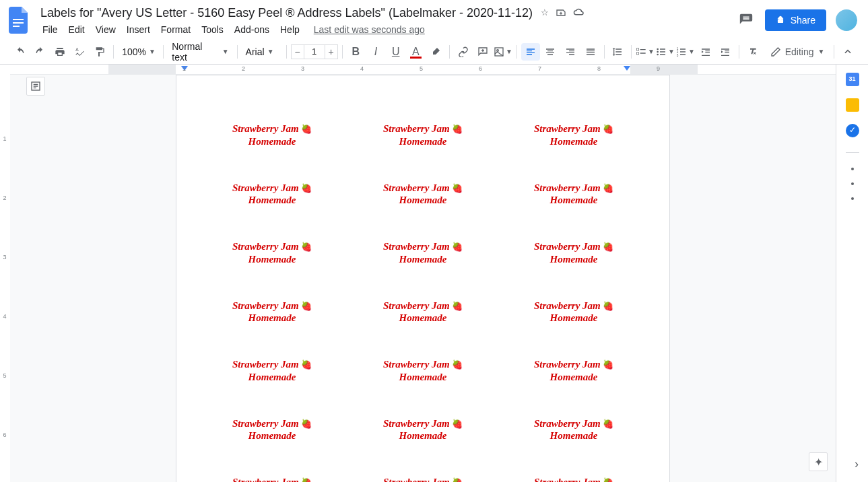  Describe the element at coordinates (80, 52) in the screenshot. I see `spellcheck-button: A` at that location.